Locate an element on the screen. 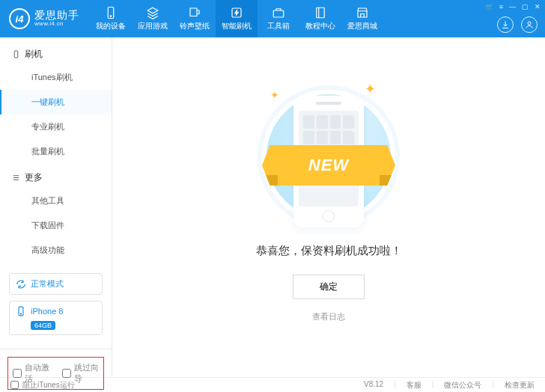  mode-label: 正常模式 is located at coordinates (47, 284).